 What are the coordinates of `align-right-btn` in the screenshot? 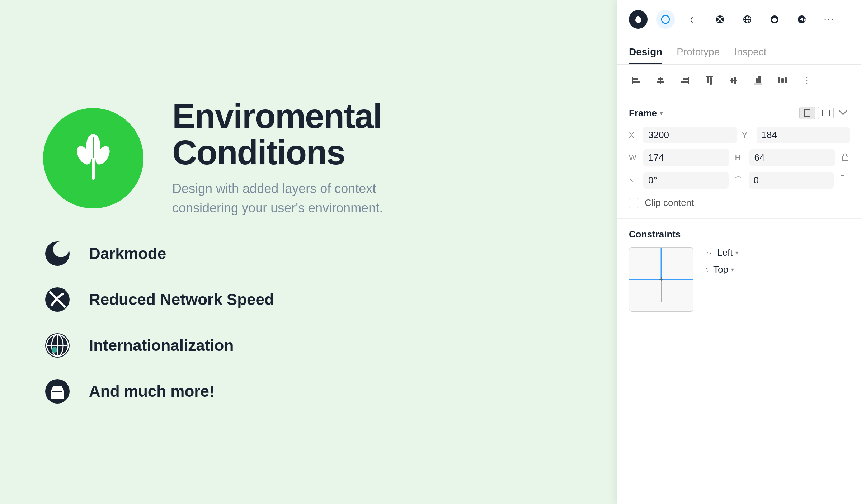 It's located at (685, 80).